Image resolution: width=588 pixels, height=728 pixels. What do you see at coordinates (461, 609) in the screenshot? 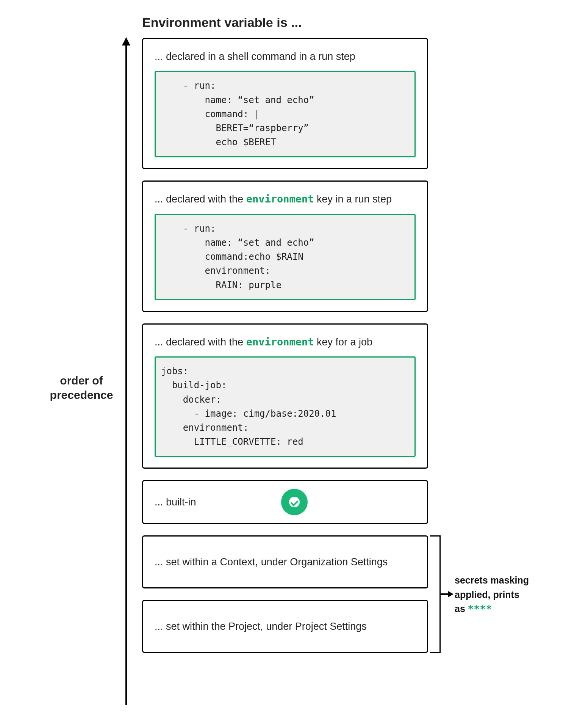
I see `secrets-line3-prefix: as` at bounding box center [461, 609].